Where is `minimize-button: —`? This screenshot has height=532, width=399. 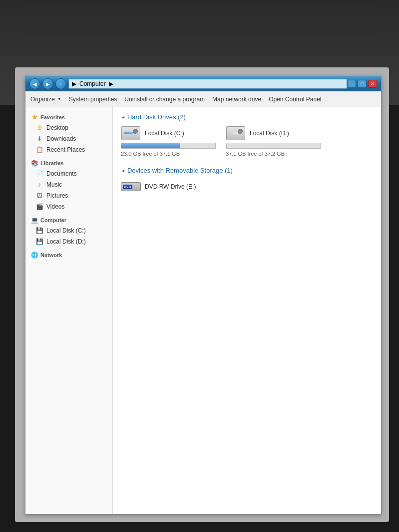
minimize-button: — is located at coordinates (352, 84).